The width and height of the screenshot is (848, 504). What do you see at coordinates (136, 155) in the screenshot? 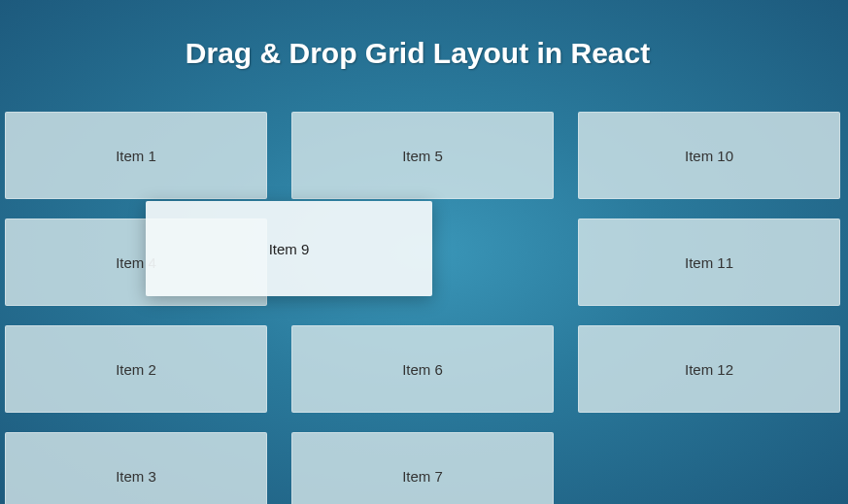
I see `grid-item: Item 1` at bounding box center [136, 155].